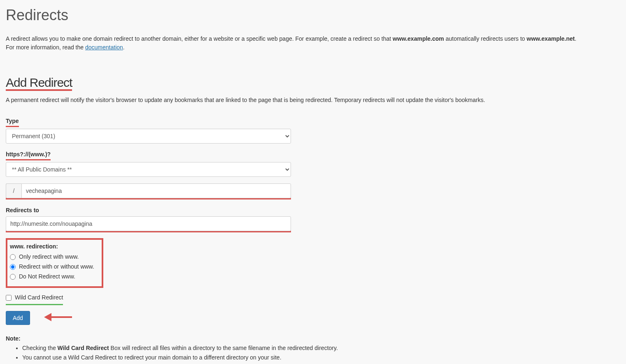  I want to click on www-radio-both, so click(13, 267).